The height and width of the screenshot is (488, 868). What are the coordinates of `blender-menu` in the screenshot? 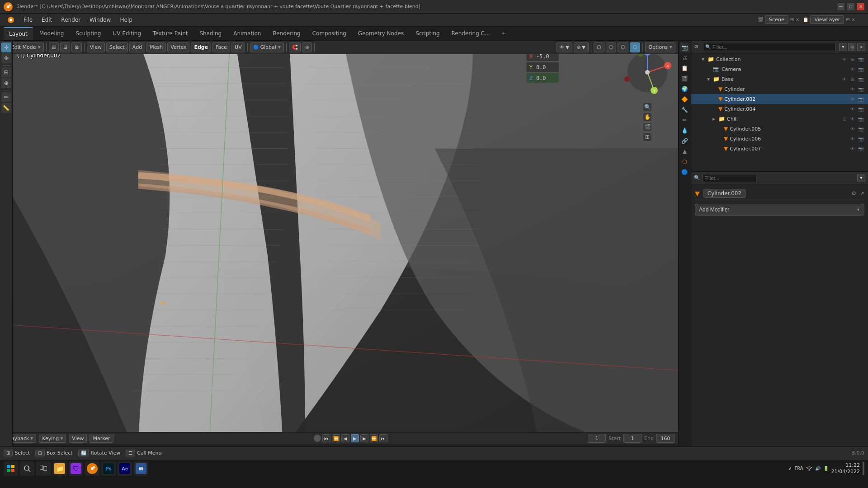 It's located at (11, 20).